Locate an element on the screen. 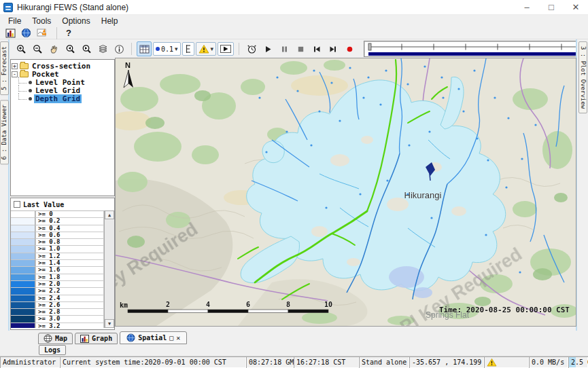 The image size is (588, 368). menu-help: Help is located at coordinates (110, 21).